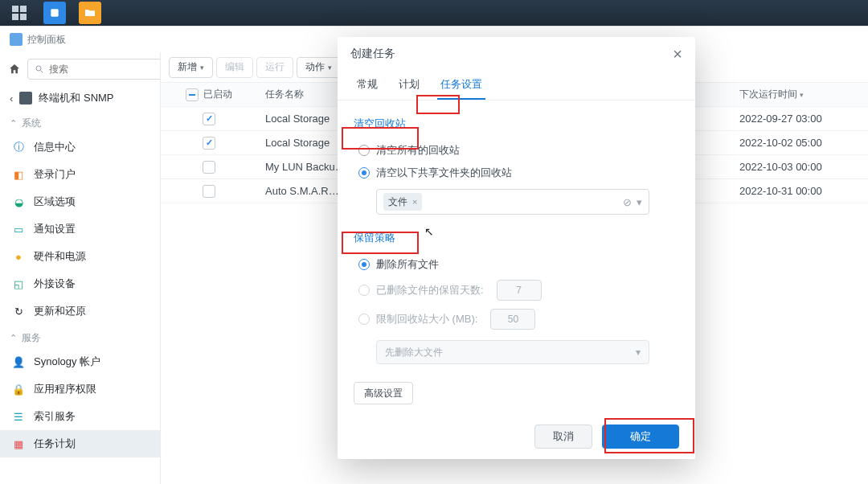 The width and height of the screenshot is (868, 484). I want to click on sidebar-item-update: ↻更新和还原, so click(80, 311).